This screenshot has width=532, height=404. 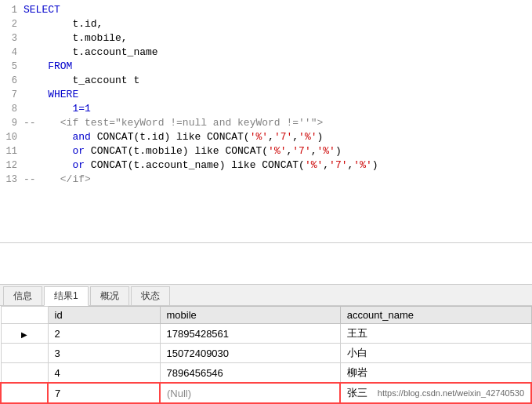 I want to click on cell-id: 2, so click(x=103, y=334).